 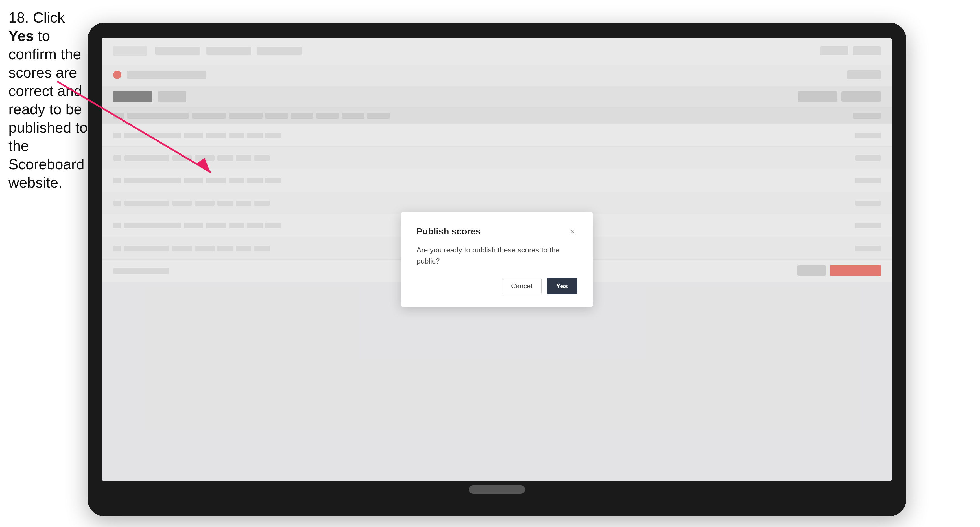 I want to click on yes-button: Yes, so click(x=562, y=286).